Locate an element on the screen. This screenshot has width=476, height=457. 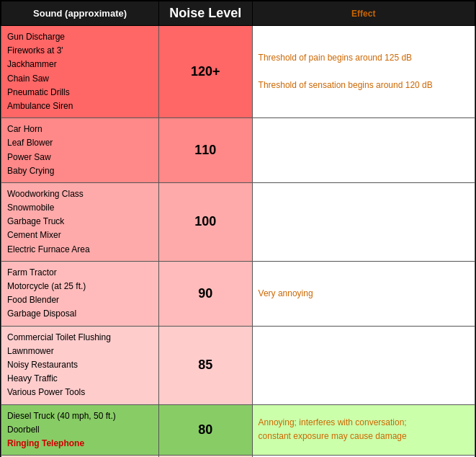
sound-item: Fireworks at 3' is located at coordinates (35, 50).